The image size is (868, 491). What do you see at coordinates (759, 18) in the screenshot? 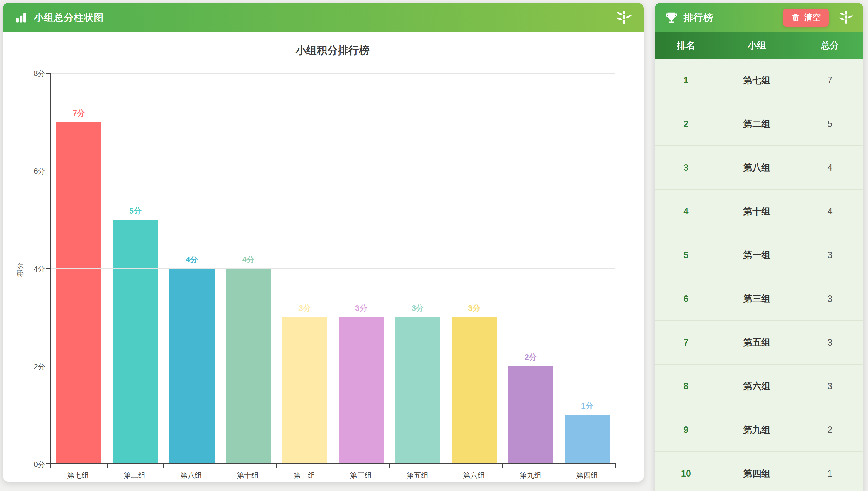
I see `leaderboard-header: 排行榜 清空` at bounding box center [759, 18].